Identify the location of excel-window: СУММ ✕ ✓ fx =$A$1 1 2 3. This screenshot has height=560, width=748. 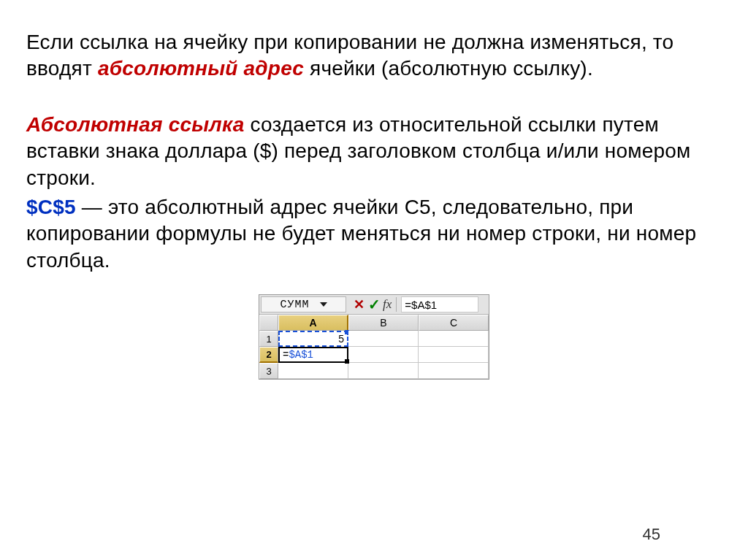
(374, 337).